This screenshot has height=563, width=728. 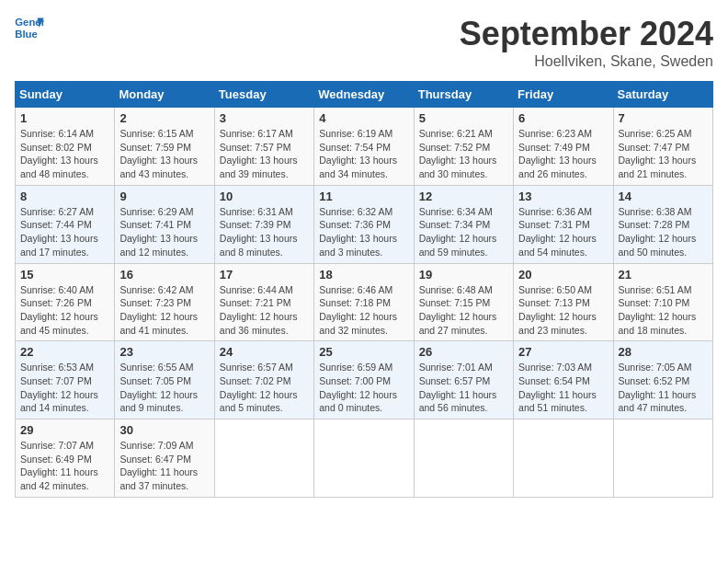 What do you see at coordinates (463, 302) in the screenshot?
I see `calendar-cell: 19 Sunrise: 6:48 AM Sunset: 7:15 PM Dayl…` at bounding box center [463, 302].